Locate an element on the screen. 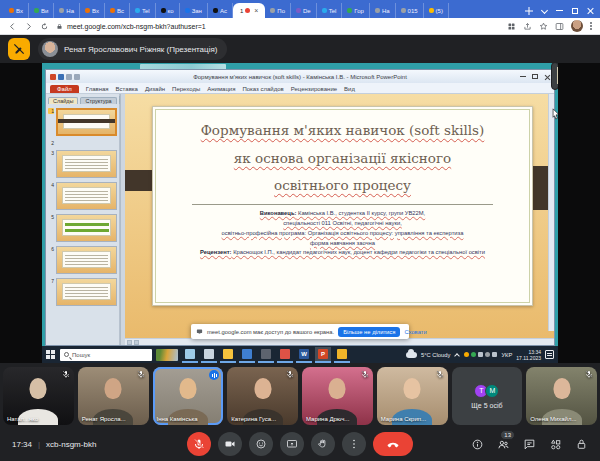  activities-button is located at coordinates (556, 444).